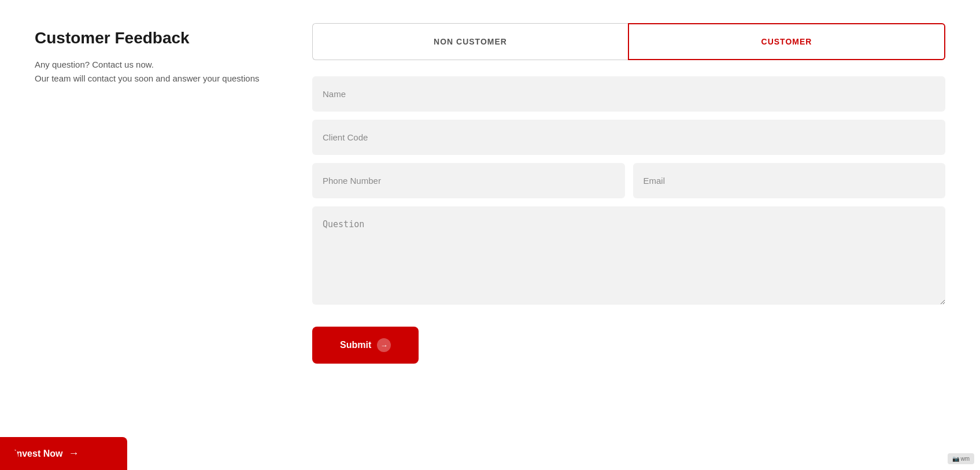  Describe the element at coordinates (470, 42) in the screenshot. I see `tab-non-customer: NON CUSTOMER` at that location.